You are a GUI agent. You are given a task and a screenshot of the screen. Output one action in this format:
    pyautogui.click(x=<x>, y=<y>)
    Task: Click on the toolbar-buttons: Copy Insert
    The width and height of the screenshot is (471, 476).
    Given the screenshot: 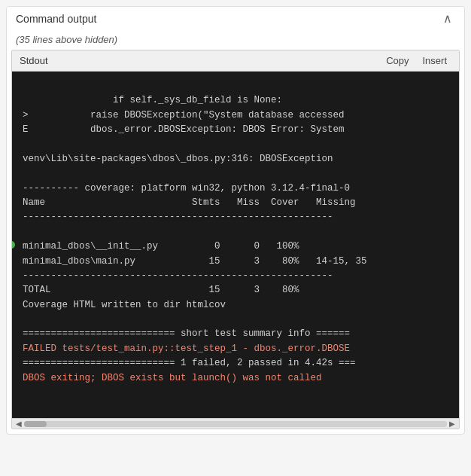 What is the action you would take?
    pyautogui.click(x=417, y=60)
    